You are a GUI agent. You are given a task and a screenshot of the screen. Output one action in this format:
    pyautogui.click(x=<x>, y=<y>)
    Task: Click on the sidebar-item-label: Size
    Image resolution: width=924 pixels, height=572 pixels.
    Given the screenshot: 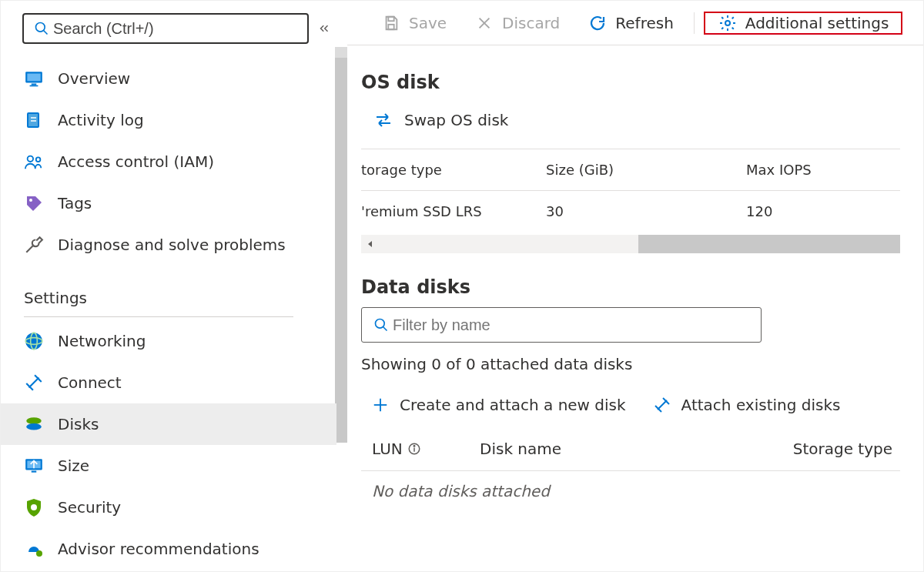 What is the action you would take?
    pyautogui.click(x=74, y=466)
    